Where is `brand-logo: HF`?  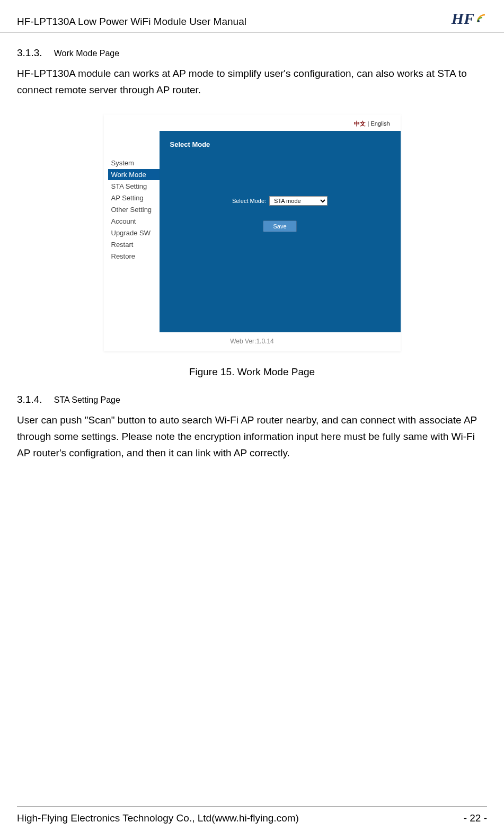
brand-logo: HF is located at coordinates (470, 19).